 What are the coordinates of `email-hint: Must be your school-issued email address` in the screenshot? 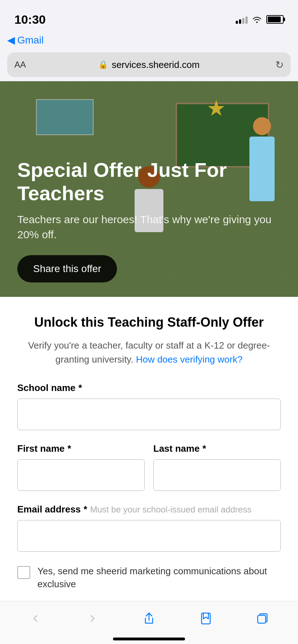 It's located at (171, 510).